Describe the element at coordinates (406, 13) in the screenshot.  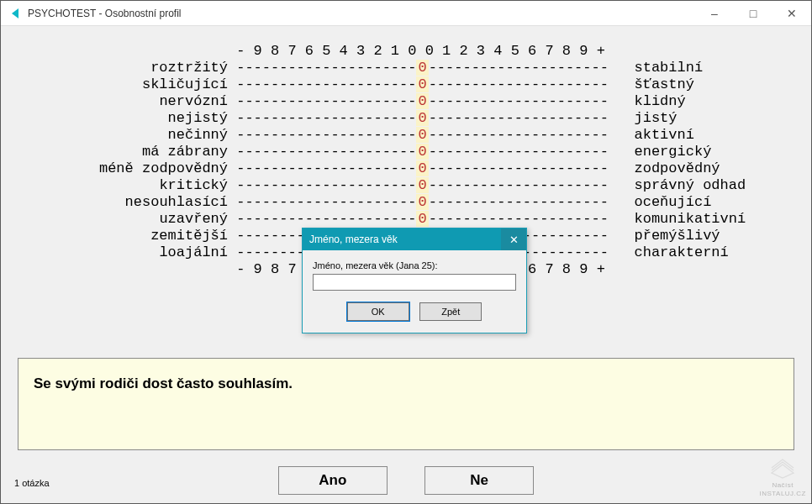
I see `titlebar: PSYCHOTEST - Osobnostní profil – □ ✕` at that location.